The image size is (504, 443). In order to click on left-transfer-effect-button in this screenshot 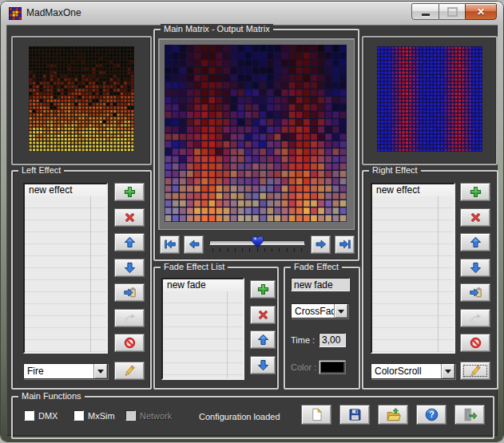, I will do `click(129, 318)`.